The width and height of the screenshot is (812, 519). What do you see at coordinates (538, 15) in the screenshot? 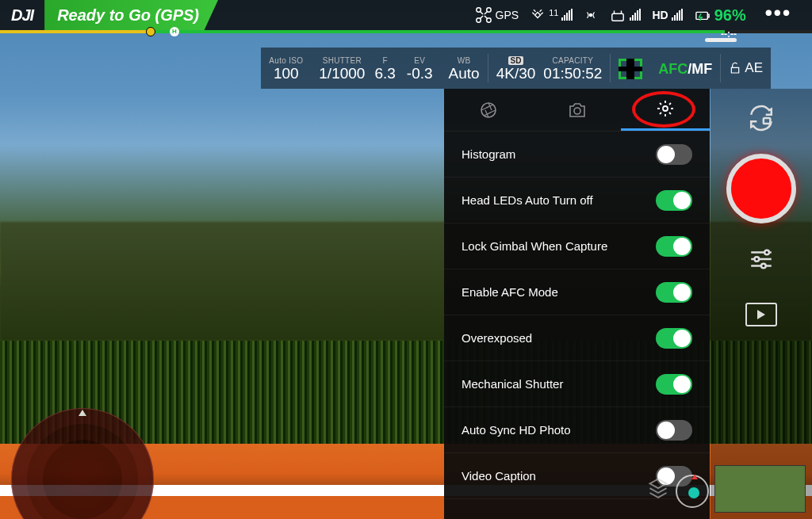
I see `satellite-icon` at bounding box center [538, 15].